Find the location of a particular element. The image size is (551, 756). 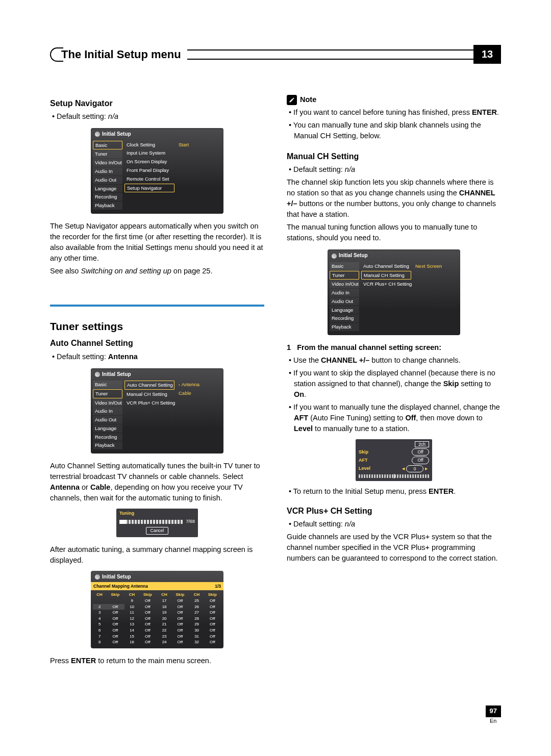

channel-row: 32Off is located at coordinates (206, 642).